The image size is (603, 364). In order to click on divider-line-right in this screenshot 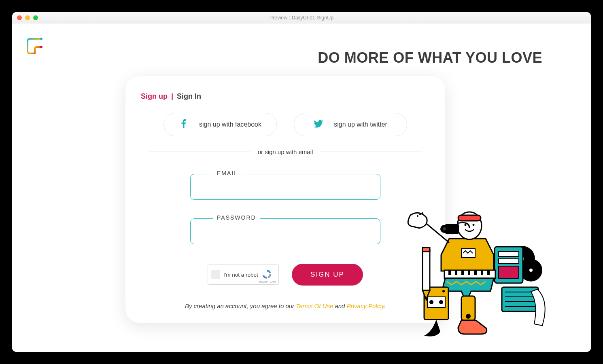, I will do `click(371, 152)`.